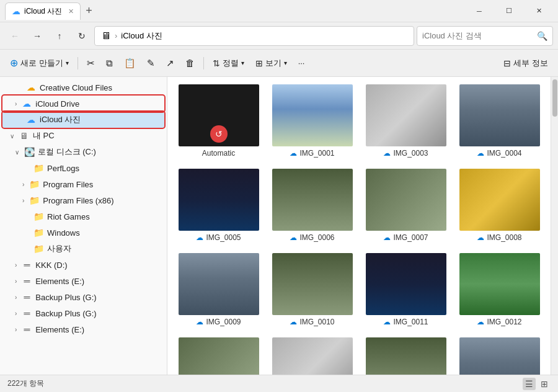  Describe the element at coordinates (83, 120) in the screenshot. I see `sidebar-item-icloud-photos: ☁iCloud 사진` at that location.